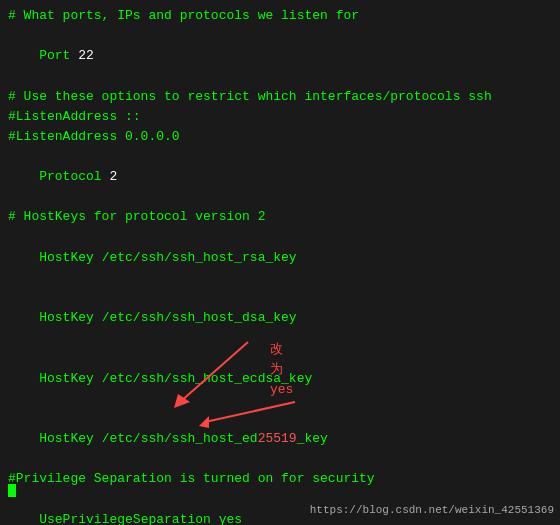 This screenshot has height=525, width=560. What do you see at coordinates (74, 176) in the screenshot?
I see `protocol-label: Protocol` at bounding box center [74, 176].